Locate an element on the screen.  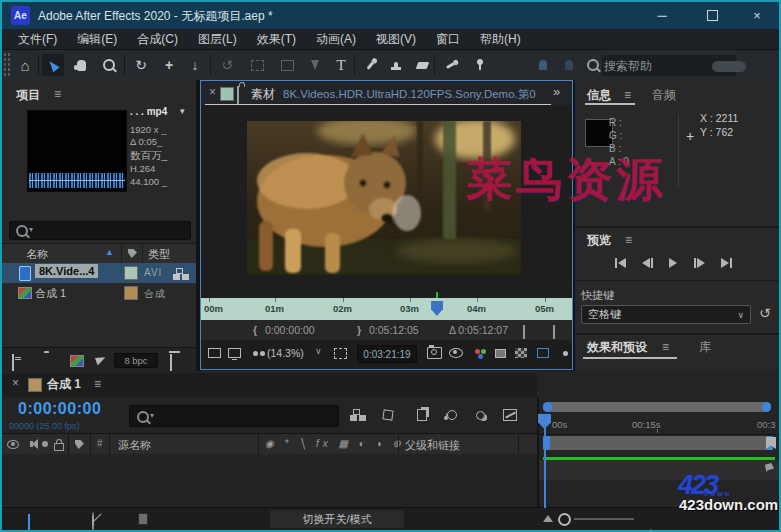
video-eye-icon is located at coordinates (13, 444).